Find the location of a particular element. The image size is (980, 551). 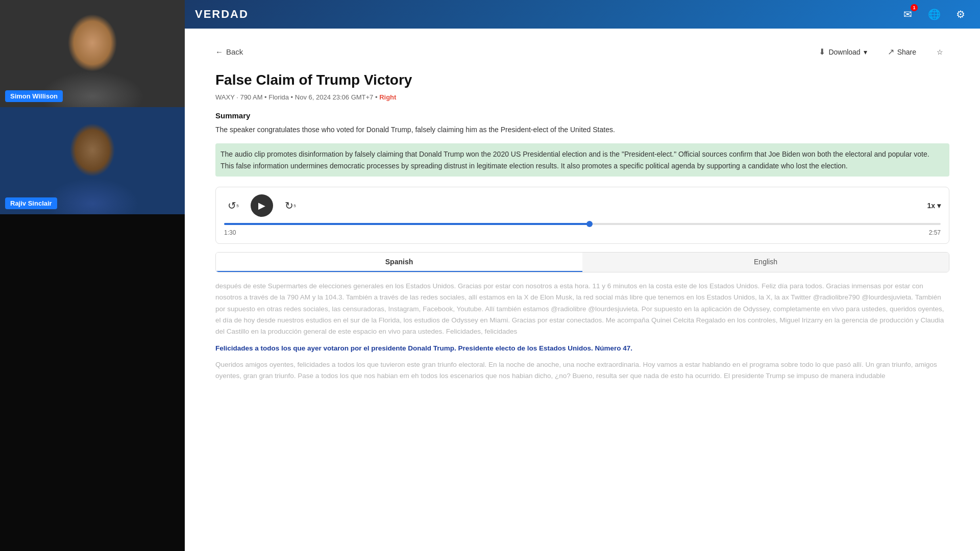

speaker-name-bottom: Rajiv Sinclair is located at coordinates (31, 203).